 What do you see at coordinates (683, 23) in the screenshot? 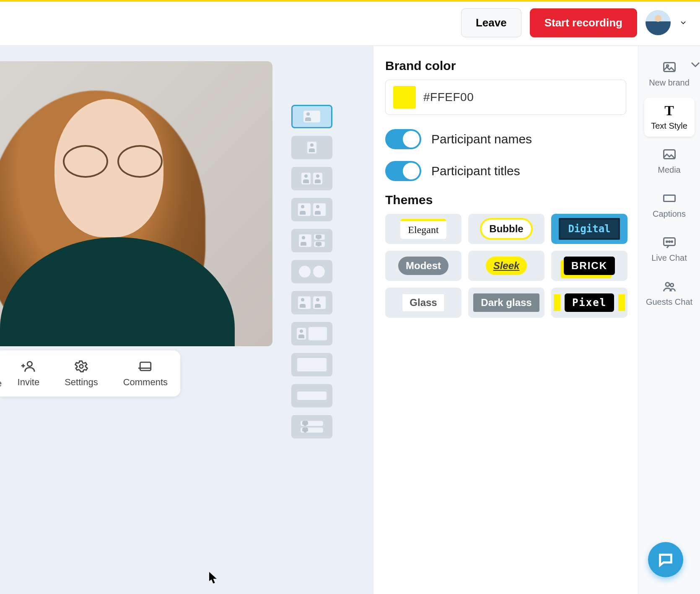
I see `user-menu-chevron-icon` at bounding box center [683, 23].